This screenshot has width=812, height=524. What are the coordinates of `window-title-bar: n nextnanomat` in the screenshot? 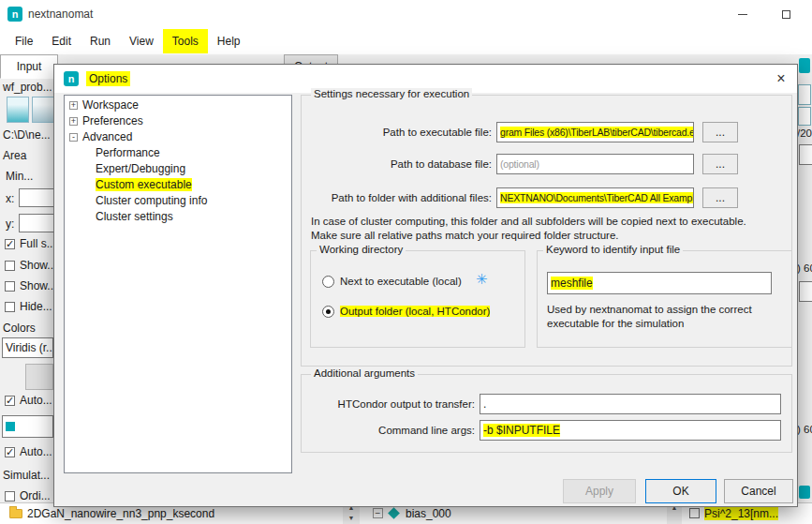 It's located at (406, 14).